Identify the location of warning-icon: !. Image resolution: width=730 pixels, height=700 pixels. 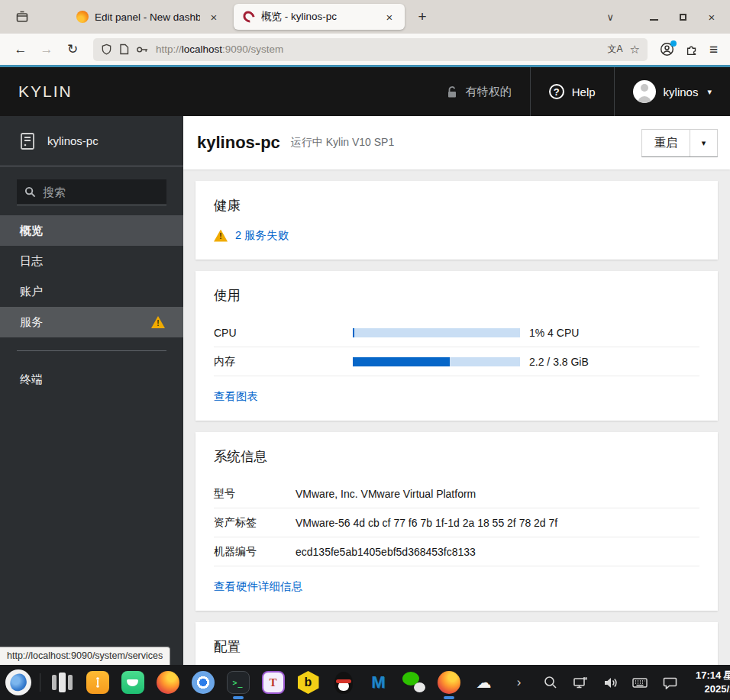
(158, 322).